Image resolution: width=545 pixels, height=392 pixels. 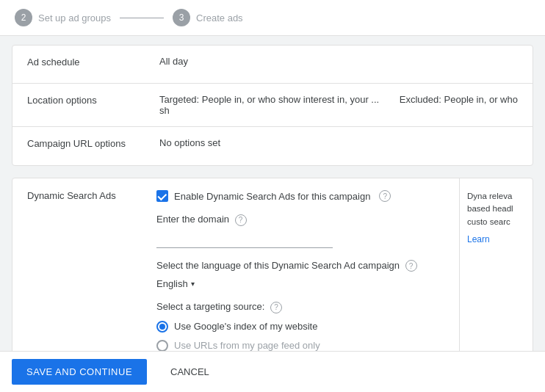 I want to click on radio-page-feed-only-label: Use URLs from my page feed only, so click(x=247, y=345).